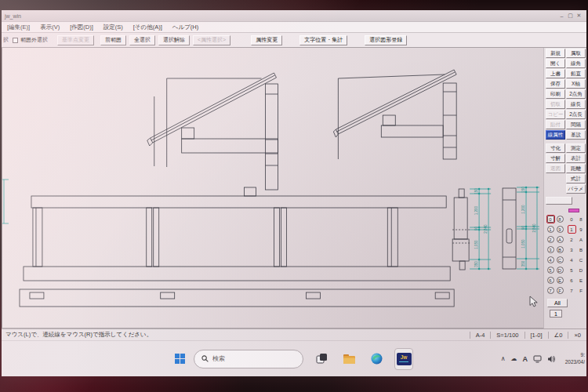 The width and height of the screenshot is (588, 392). Describe the element at coordinates (514, 359) in the screenshot. I see `cloud-icon: ☁` at that location.